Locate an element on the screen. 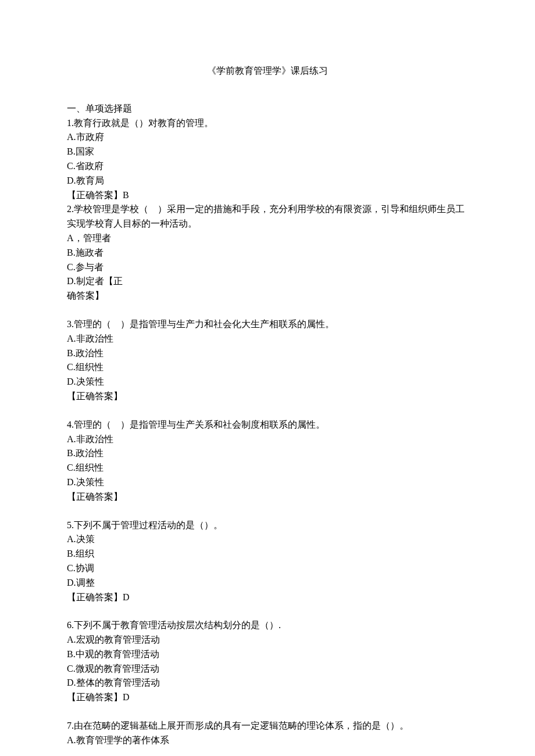 This screenshot has width=535, height=756. question-option: A.市政府 is located at coordinates (268, 137).